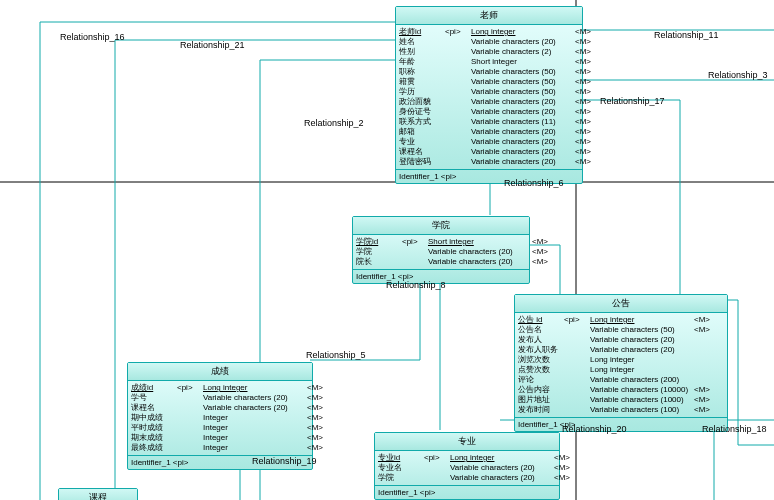 The width and height of the screenshot is (774, 500). What do you see at coordinates (489, 92) in the screenshot?
I see `attr-row: 学历Variable characters (50)<M>` at bounding box center [489, 92].